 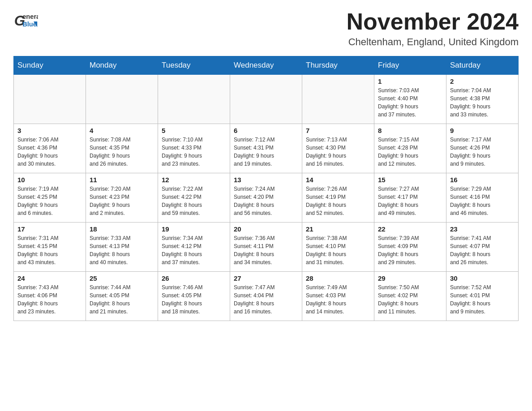 I want to click on day-info: Sunrise: 7:52 AM Sunset: 4:01 PM Dayligh…, so click(x=482, y=300).